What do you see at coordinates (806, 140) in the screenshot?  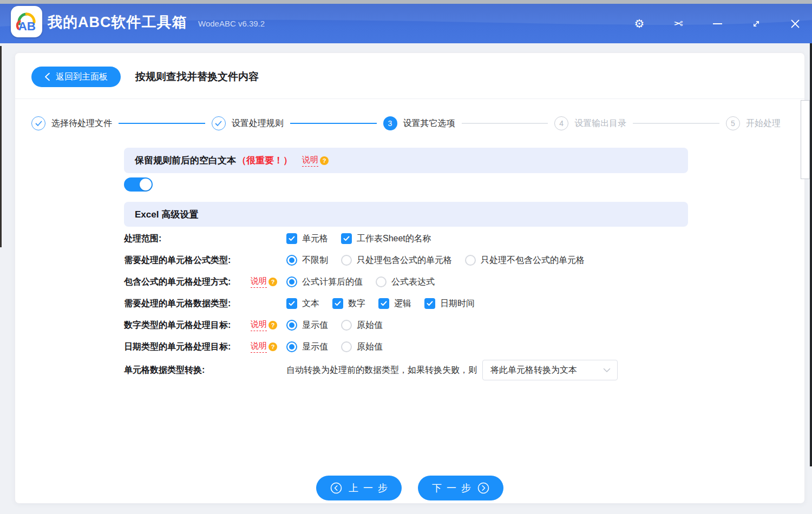 I see `scrollbar-thumb` at bounding box center [806, 140].